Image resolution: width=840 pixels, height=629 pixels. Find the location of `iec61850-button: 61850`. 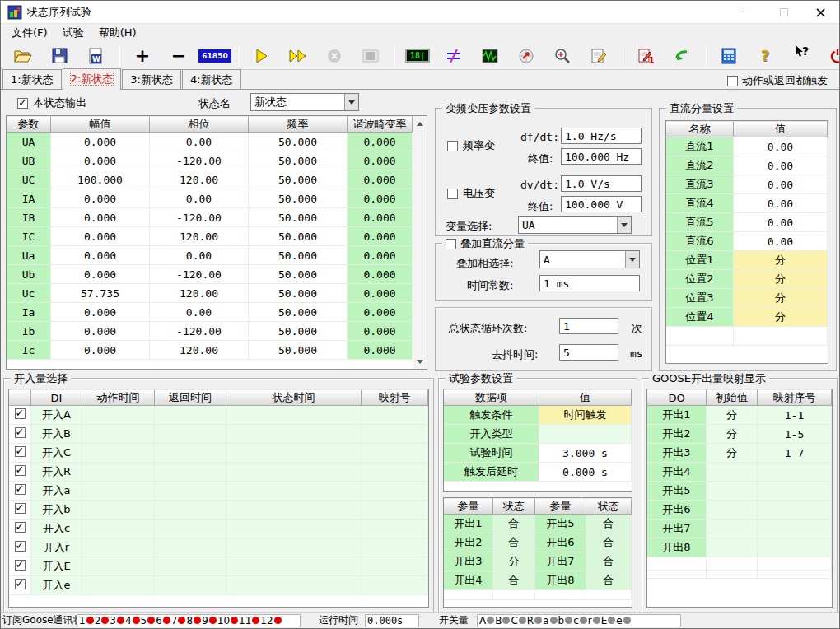

iec61850-button: 61850 is located at coordinates (215, 56).